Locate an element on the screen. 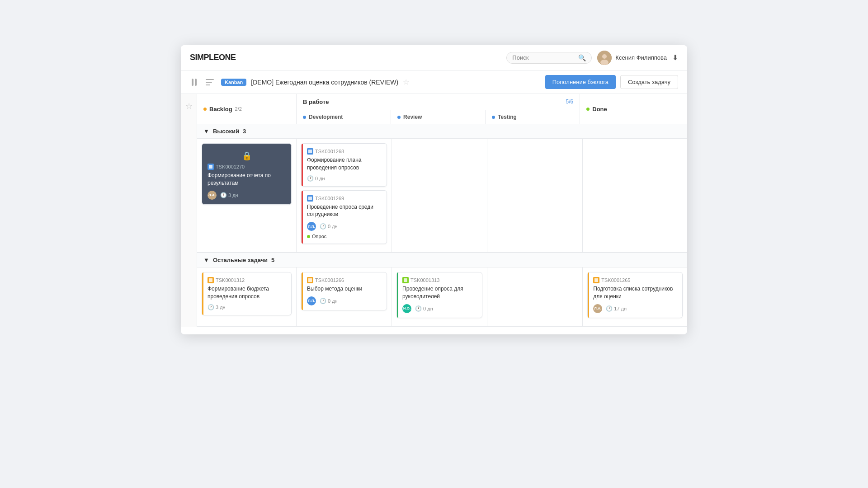 This screenshot has height=488, width=868. card-id-row: TSK0001269 is located at coordinates (344, 198).